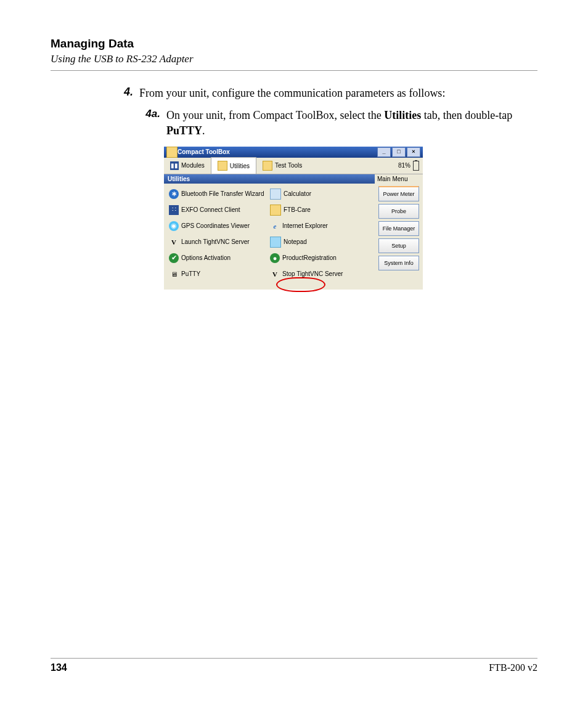  Describe the element at coordinates (399, 229) in the screenshot. I see `menu-label: File Manager` at that location.